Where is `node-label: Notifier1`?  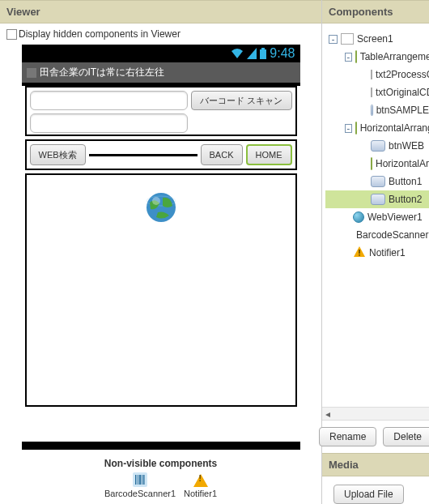 node-label: Notifier1 is located at coordinates (387, 253).